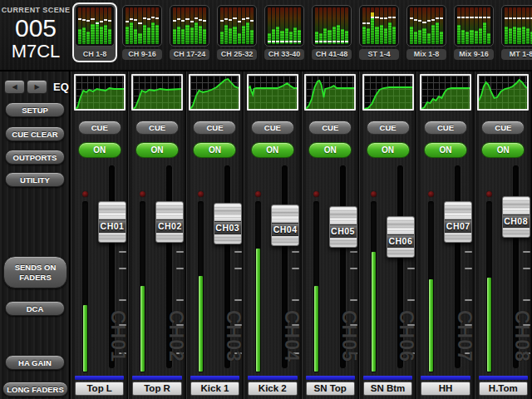  Describe the element at coordinates (35, 273) in the screenshot. I see `sends-on-faders-button: SENDS ON FADERS` at that location.